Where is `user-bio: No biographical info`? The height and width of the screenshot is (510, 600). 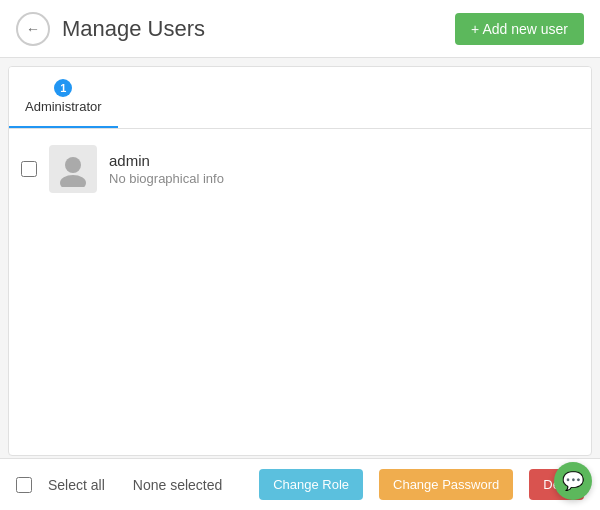
user-bio: No biographical info is located at coordinates (166, 178).